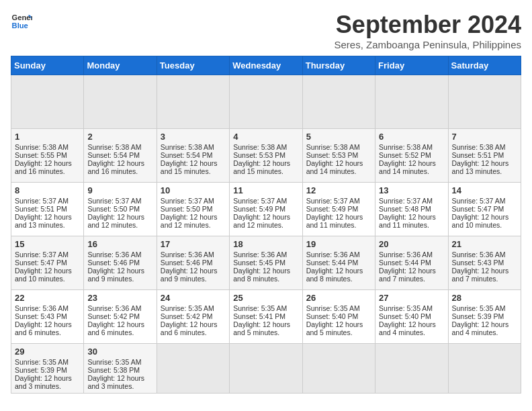  Describe the element at coordinates (120, 156) in the screenshot. I see `calendar-cell: 2Sunrise: 5:38 AMSunset: 5:54 PMDaylight…` at that location.